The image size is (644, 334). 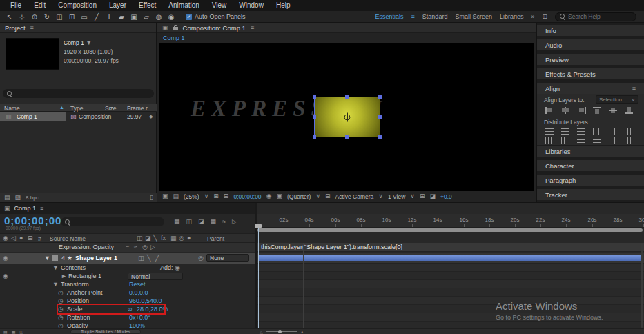 I want to click on handle-top-left, so click(x=315, y=97).